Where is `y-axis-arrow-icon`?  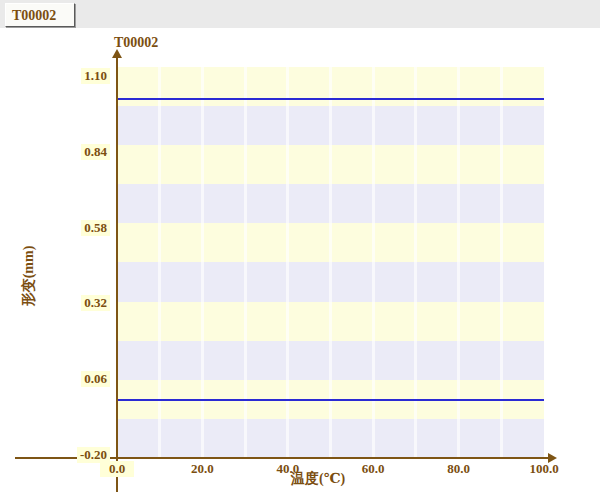 y-axis-arrow-icon is located at coordinates (117, 54).